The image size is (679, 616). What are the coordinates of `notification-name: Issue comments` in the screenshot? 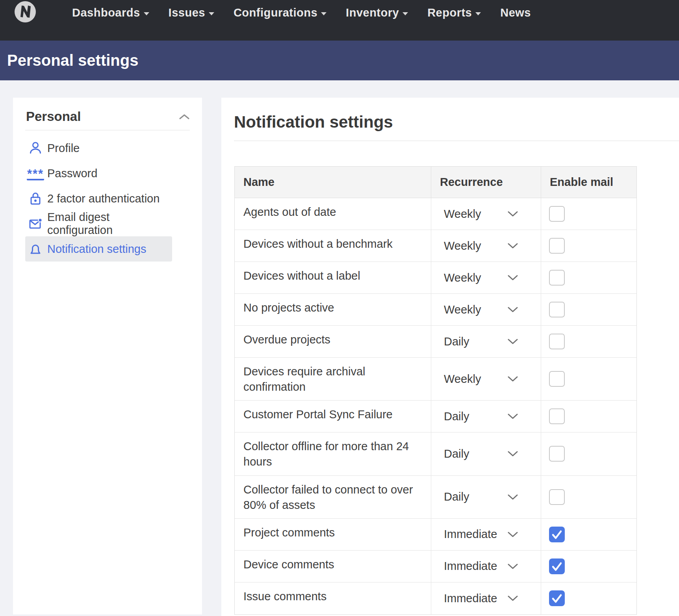 It's located at (333, 599).